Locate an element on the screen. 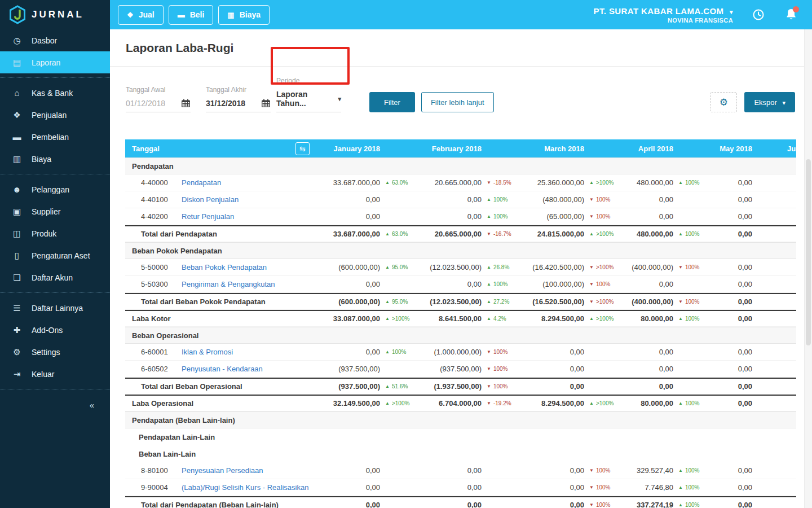  user-name: NOVINA FRANSISCA is located at coordinates (663, 20).